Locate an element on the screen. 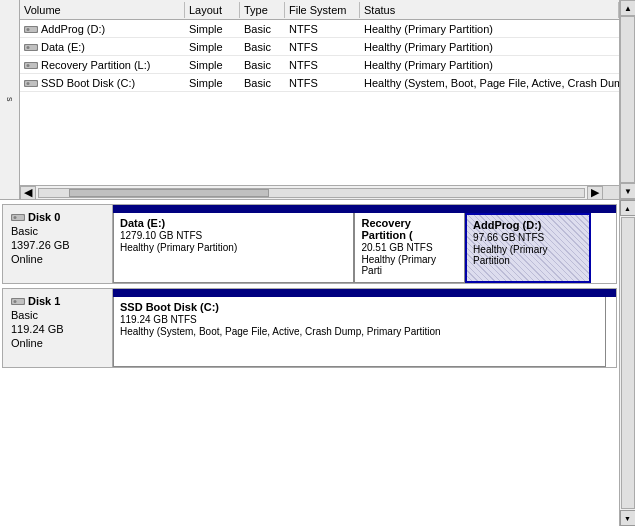 This screenshot has height=526, width=635. partition-d-status: Healthy (Primary Partition is located at coordinates (528, 255).